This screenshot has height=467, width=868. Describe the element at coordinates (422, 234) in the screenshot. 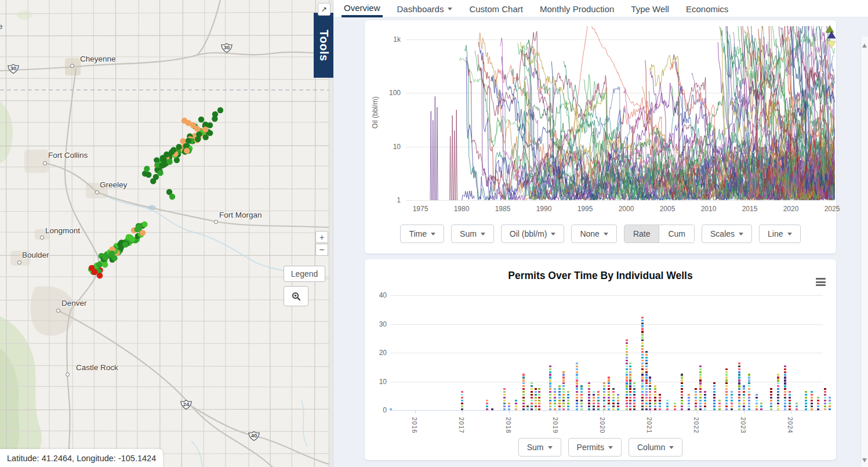

I see `time-dropdown: Time` at that location.